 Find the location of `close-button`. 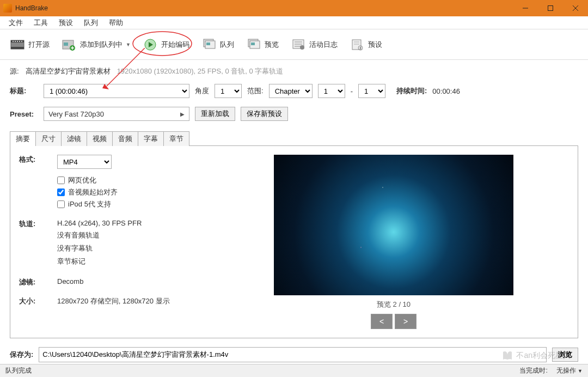

close-button is located at coordinates (575, 8).